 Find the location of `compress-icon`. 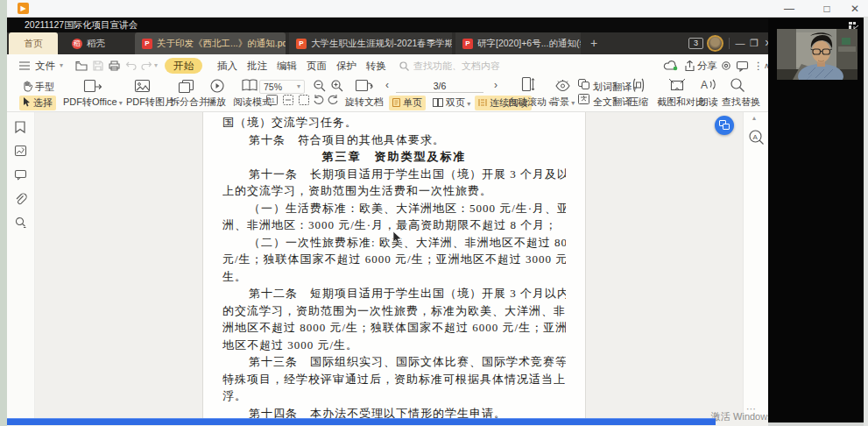

compress-icon is located at coordinates (639, 86).